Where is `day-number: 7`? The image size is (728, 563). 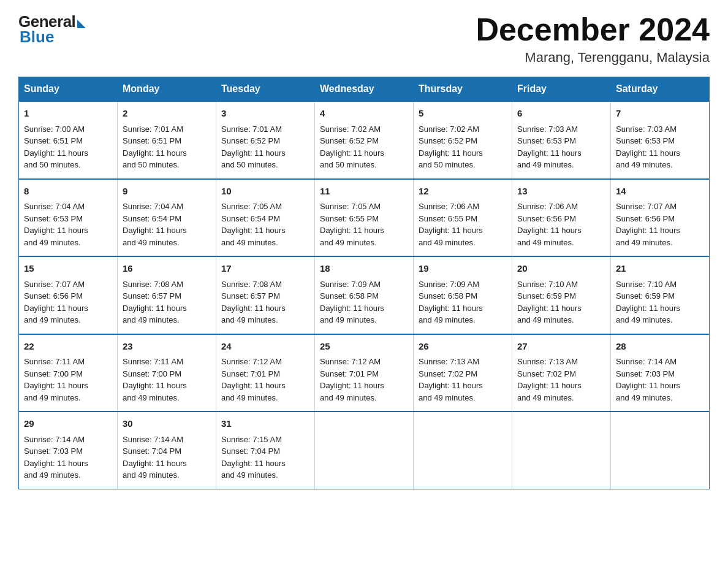 day-number: 7 is located at coordinates (660, 114).